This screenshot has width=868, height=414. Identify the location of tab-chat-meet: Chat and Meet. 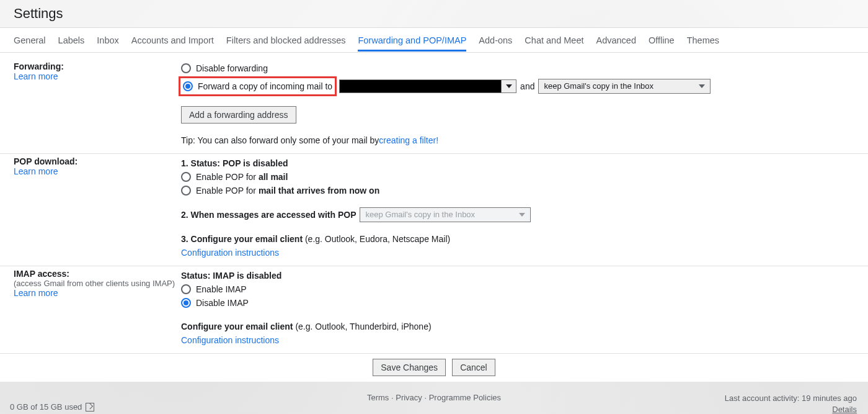
(554, 40).